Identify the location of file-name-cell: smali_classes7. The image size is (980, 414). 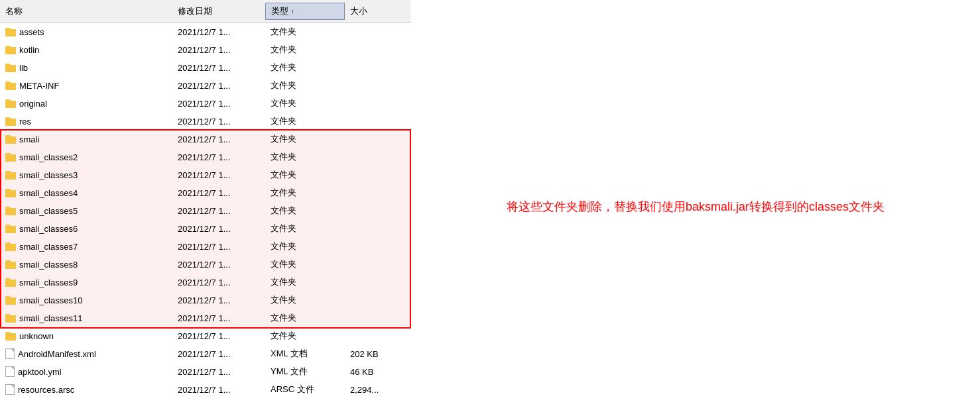
(86, 246).